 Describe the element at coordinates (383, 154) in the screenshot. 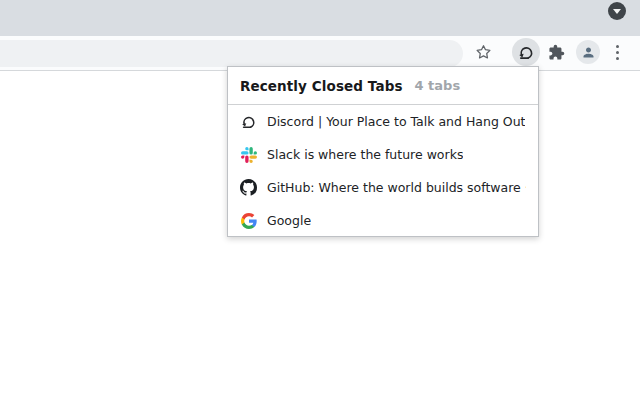

I see `closed-tab-item-slack: Slack is where the future works` at that location.